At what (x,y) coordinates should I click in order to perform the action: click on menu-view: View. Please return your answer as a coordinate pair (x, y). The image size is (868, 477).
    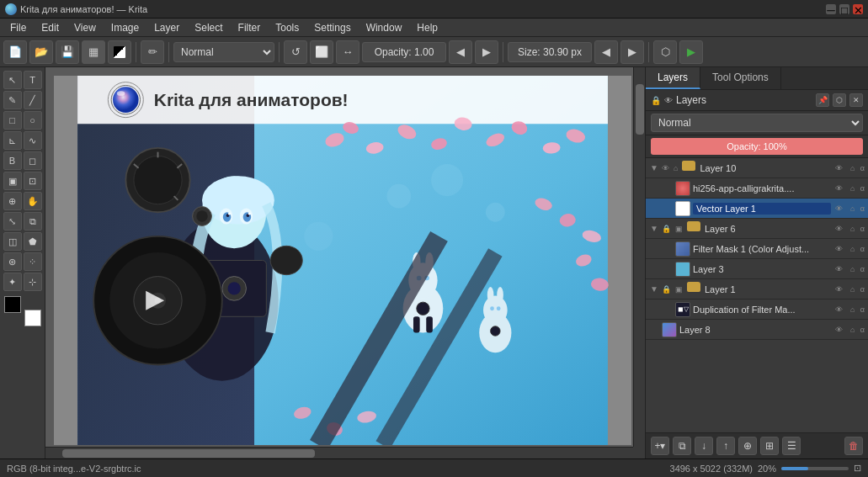
    Looking at the image, I should click on (85, 28).